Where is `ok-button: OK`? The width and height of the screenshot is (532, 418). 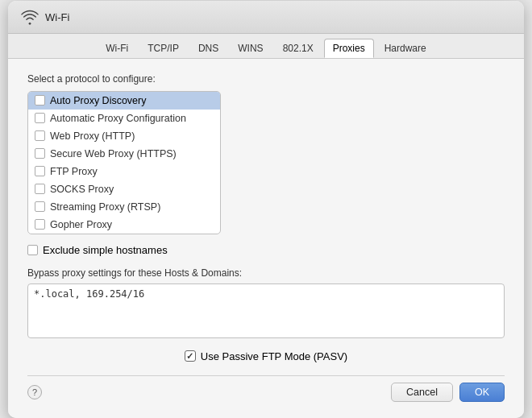 ok-button: OK is located at coordinates (482, 392).